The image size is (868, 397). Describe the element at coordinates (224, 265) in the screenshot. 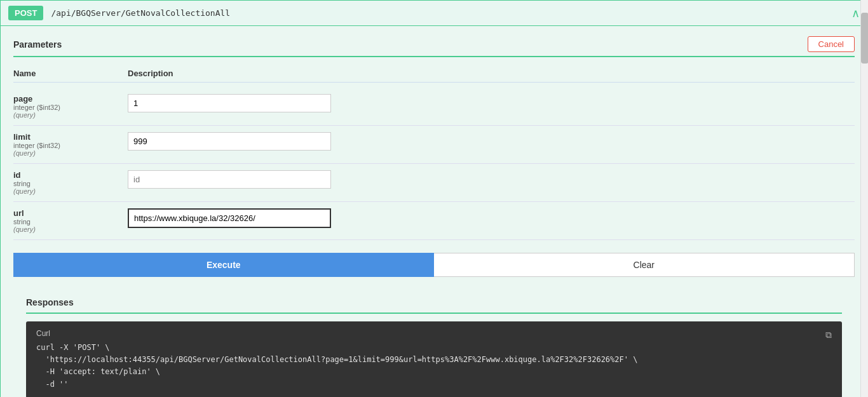

I see `execute-button: Execute` at that location.